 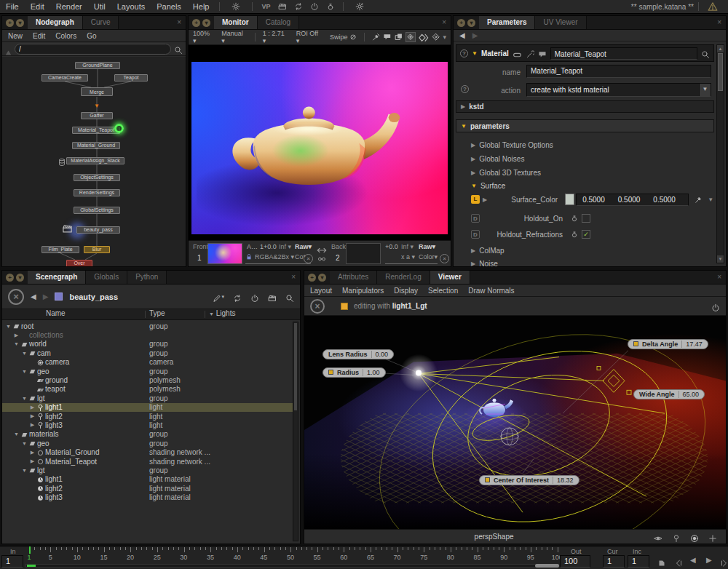 I want to click on frame-ruler: 1510152025303540455055606570758085909510…, so click(x=293, y=557).